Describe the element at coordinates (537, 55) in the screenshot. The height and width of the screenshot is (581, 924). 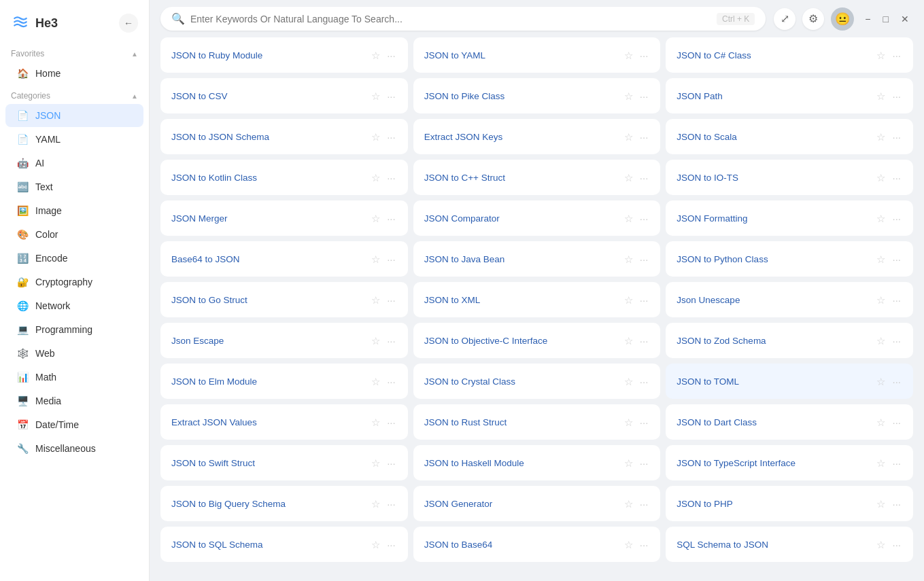
I see `tool-card: JSON to YAML ☆ ···` at that location.